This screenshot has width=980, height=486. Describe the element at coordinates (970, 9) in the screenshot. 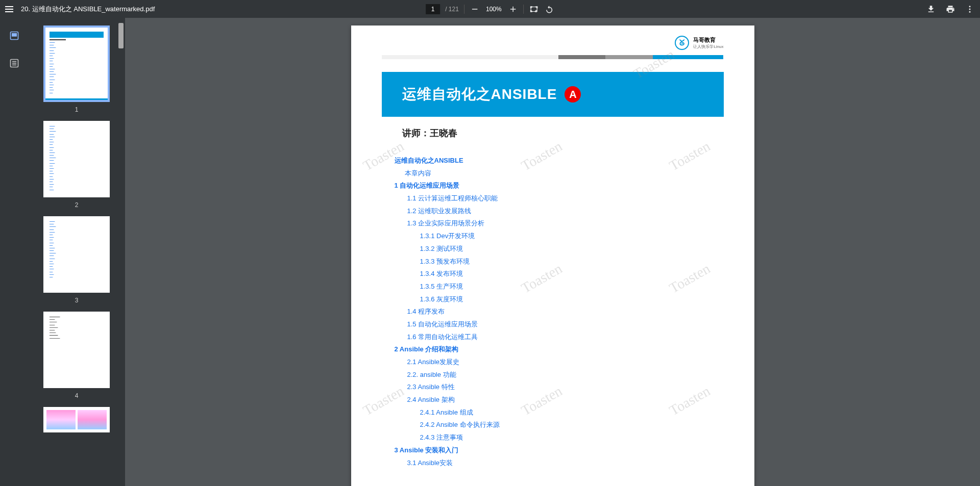

I see `more-options-button` at that location.